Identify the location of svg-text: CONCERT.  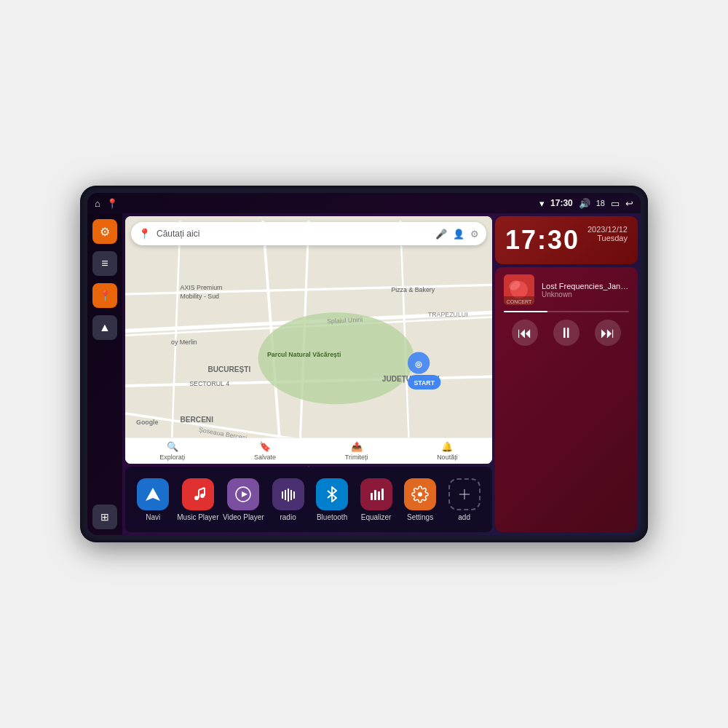
(520, 301).